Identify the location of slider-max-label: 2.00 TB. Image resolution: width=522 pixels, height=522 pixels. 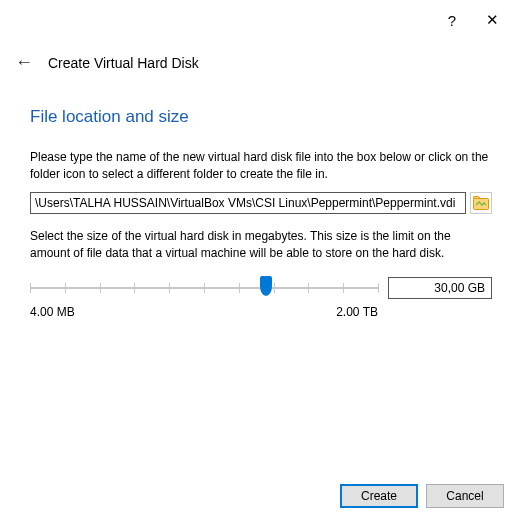
(357, 312).